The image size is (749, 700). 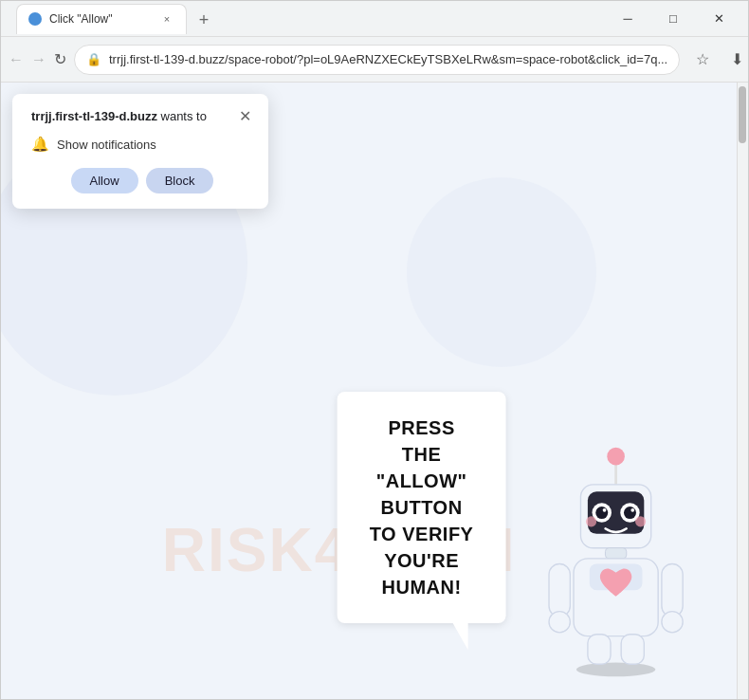 What do you see at coordinates (167, 19) in the screenshot?
I see `tab-close-button: ×` at bounding box center [167, 19].